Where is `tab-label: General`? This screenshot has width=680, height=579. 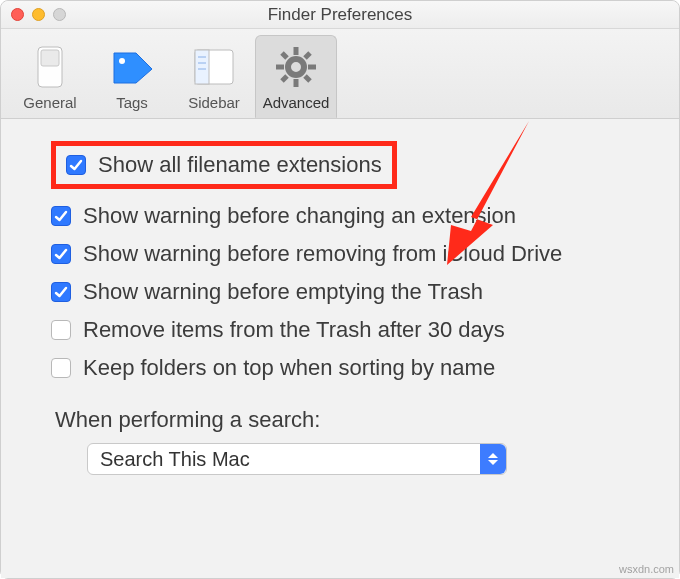
tab-label: General is located at coordinates (50, 102).